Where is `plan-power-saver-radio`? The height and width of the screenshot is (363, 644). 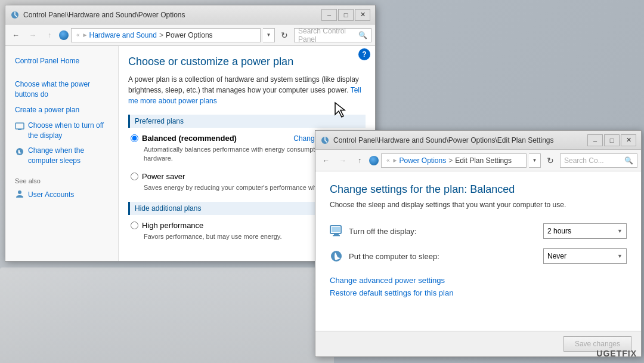 plan-power-saver-radio is located at coordinates (135, 177).